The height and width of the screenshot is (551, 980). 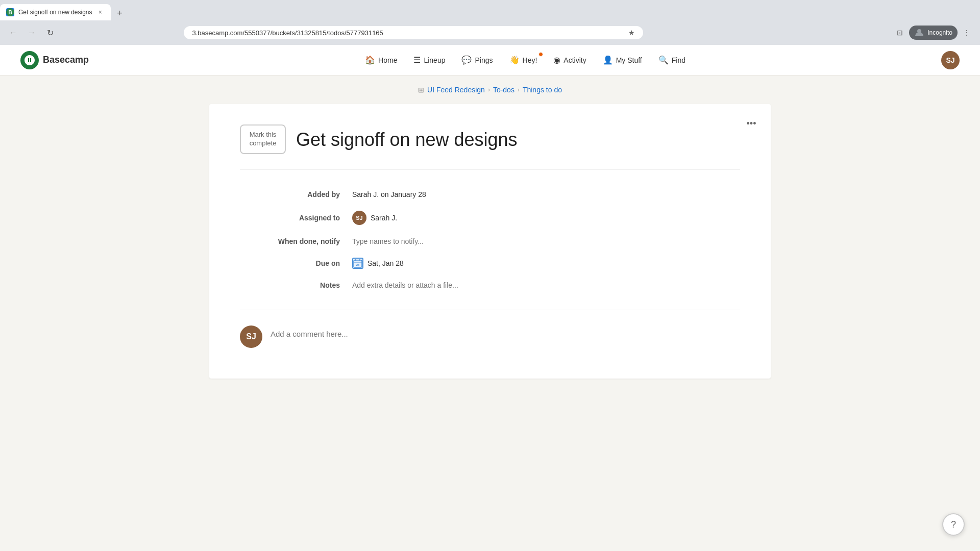 I want to click on menu-button: ⋮, so click(x=967, y=33).